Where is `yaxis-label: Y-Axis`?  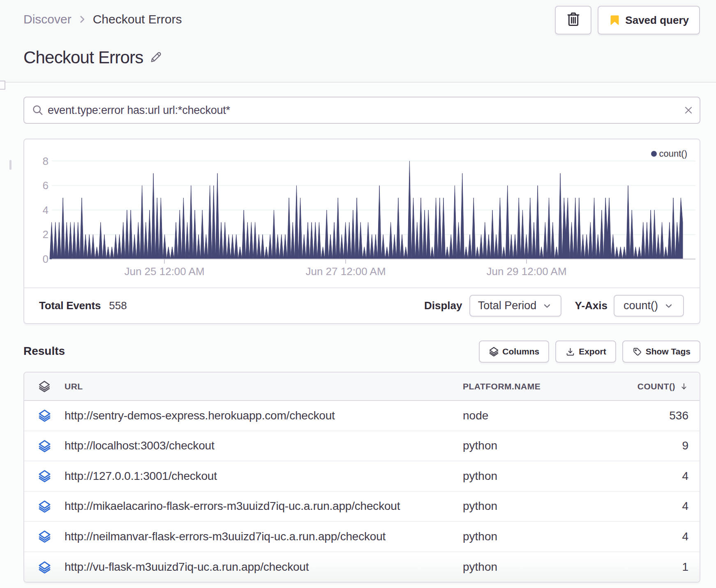
yaxis-label: Y-Axis is located at coordinates (591, 306).